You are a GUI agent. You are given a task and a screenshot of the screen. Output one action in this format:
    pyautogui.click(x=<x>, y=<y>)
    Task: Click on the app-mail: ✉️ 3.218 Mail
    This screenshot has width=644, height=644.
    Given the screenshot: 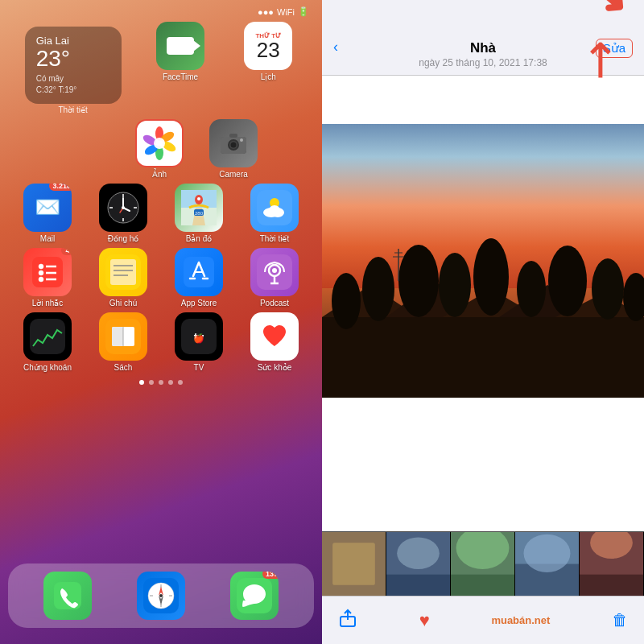 What is the action you would take?
    pyautogui.click(x=47, y=213)
    